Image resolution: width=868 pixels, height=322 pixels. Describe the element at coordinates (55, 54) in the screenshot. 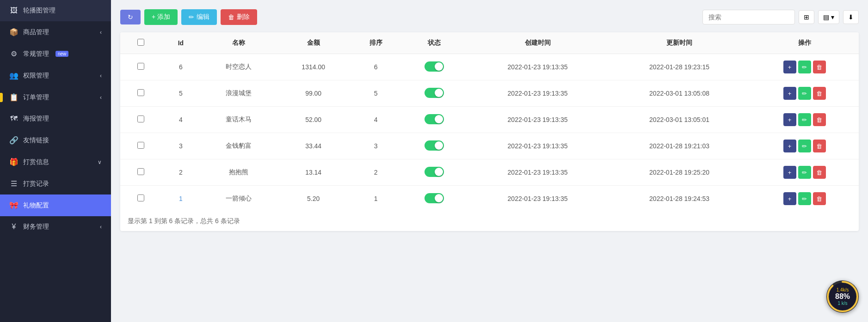

I see `sidebar-item-general: ⚙常规管理new` at that location.